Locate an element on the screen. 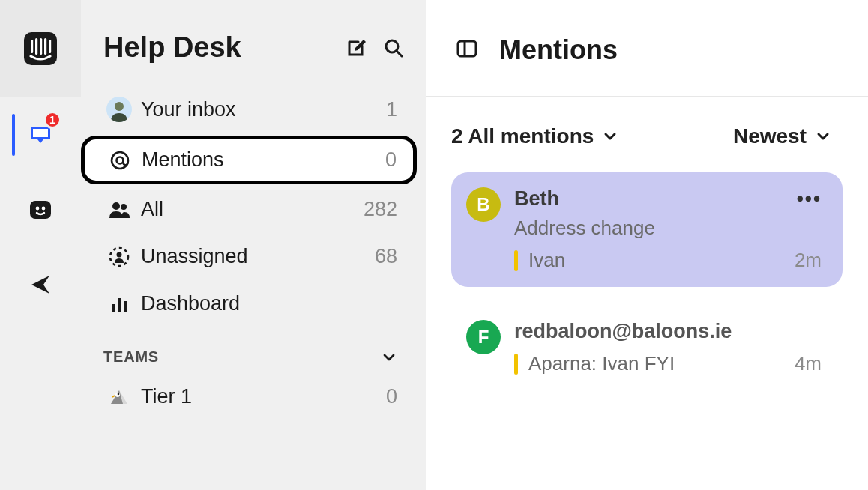 The height and width of the screenshot is (490, 868). compose-button is located at coordinates (356, 48).